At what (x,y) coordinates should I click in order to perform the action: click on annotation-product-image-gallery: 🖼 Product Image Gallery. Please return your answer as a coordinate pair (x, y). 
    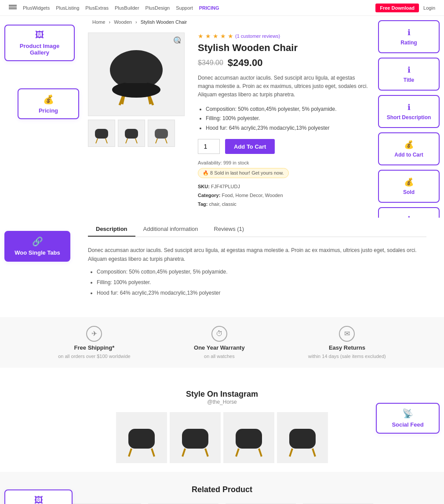
    Looking at the image, I should click on (40, 43).